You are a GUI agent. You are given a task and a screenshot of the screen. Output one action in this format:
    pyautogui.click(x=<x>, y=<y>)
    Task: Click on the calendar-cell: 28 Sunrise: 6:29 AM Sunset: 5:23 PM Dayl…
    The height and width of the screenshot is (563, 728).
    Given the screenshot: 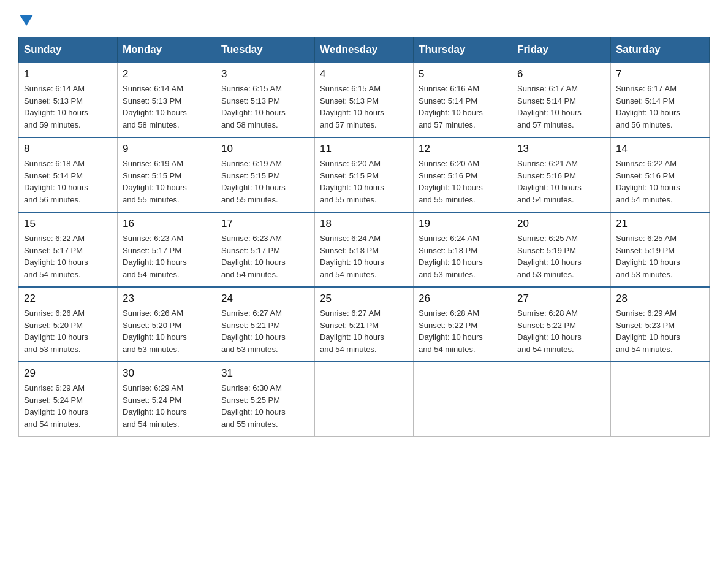 What is the action you would take?
    pyautogui.click(x=661, y=324)
    